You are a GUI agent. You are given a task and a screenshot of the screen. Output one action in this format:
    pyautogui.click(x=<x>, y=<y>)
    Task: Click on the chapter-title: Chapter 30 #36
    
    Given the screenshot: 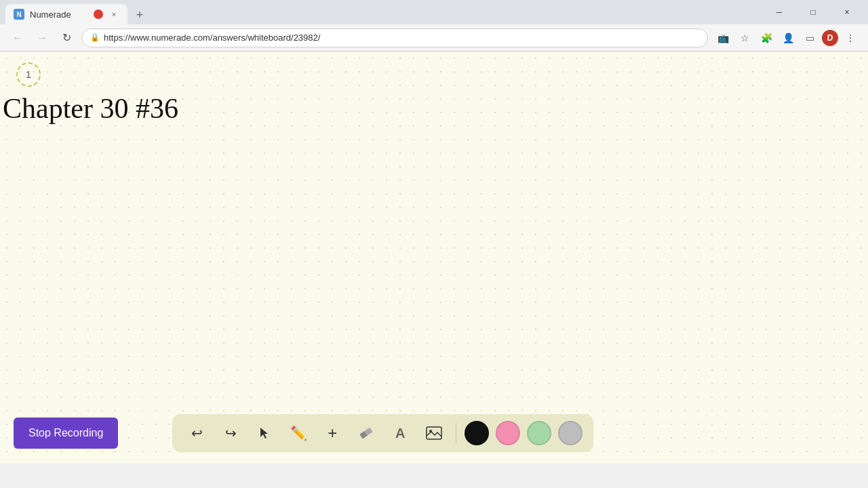 What is the action you would take?
    pyautogui.click(x=91, y=108)
    